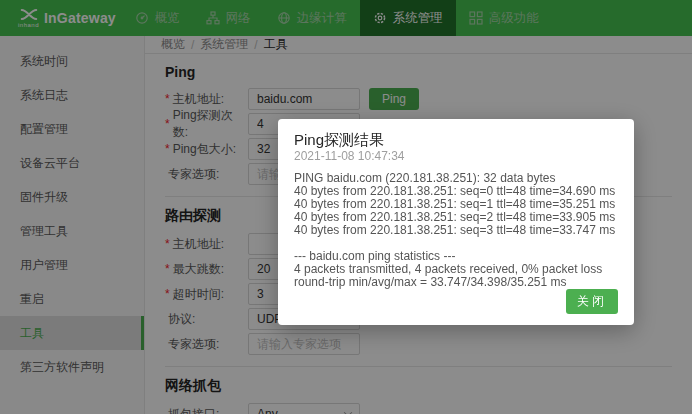 This screenshot has width=692, height=414. What do you see at coordinates (456, 282) in the screenshot?
I see `ping-output-line: round-trip min/avg/max = 33.747/34.398/3…` at bounding box center [456, 282].